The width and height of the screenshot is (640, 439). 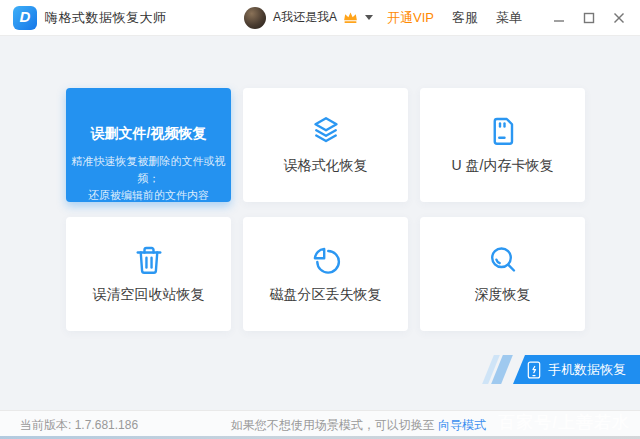 What do you see at coordinates (502, 274) in the screenshot?
I see `card-deep-recovery: 深度恢复` at bounding box center [502, 274].